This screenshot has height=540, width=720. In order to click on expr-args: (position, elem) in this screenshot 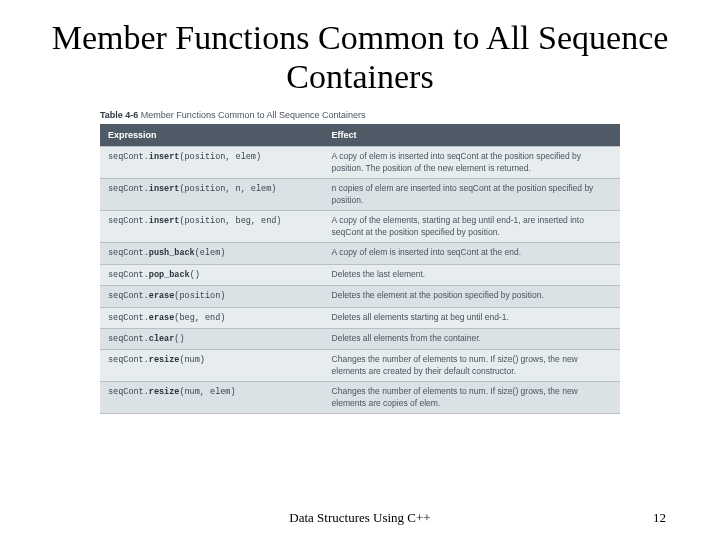, I will do `click(220, 157)`.